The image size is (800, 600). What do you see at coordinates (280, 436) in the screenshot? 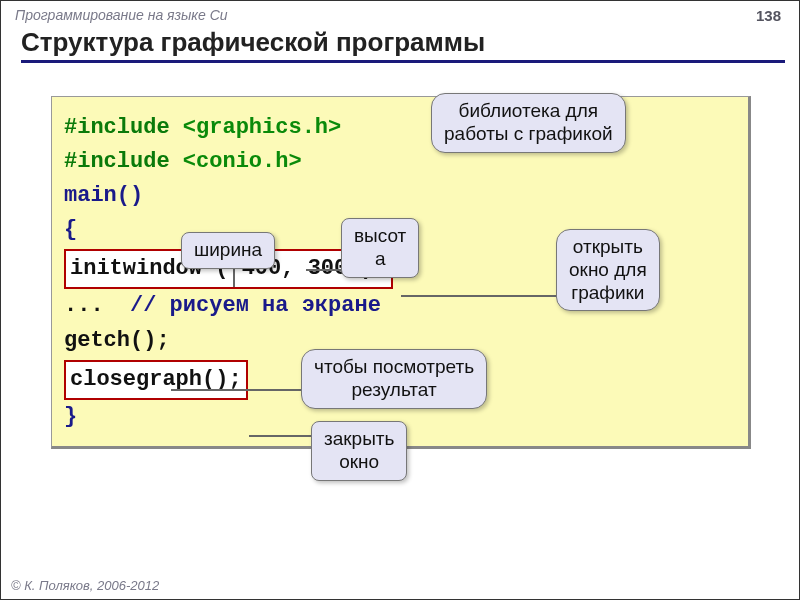
I see `conn-close` at bounding box center [280, 436].